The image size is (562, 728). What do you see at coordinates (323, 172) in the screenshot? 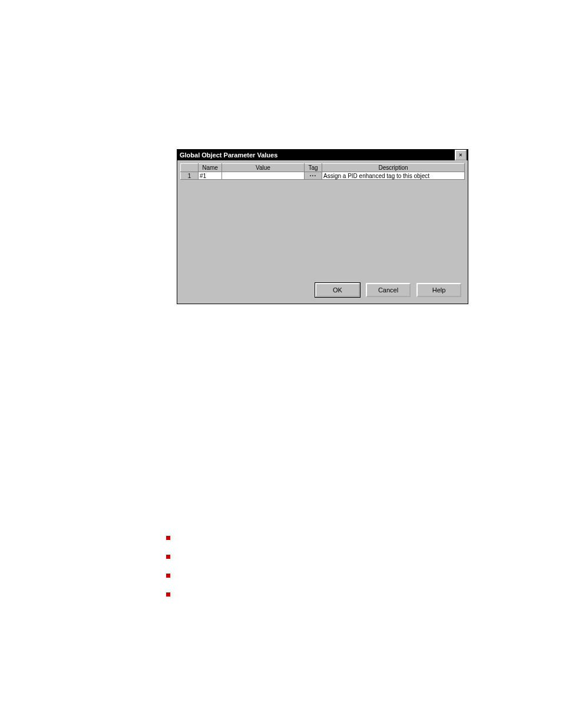
I see `parameters-grid: Name Value Tag Description 1 #1 ··· Assi…` at bounding box center [323, 172].